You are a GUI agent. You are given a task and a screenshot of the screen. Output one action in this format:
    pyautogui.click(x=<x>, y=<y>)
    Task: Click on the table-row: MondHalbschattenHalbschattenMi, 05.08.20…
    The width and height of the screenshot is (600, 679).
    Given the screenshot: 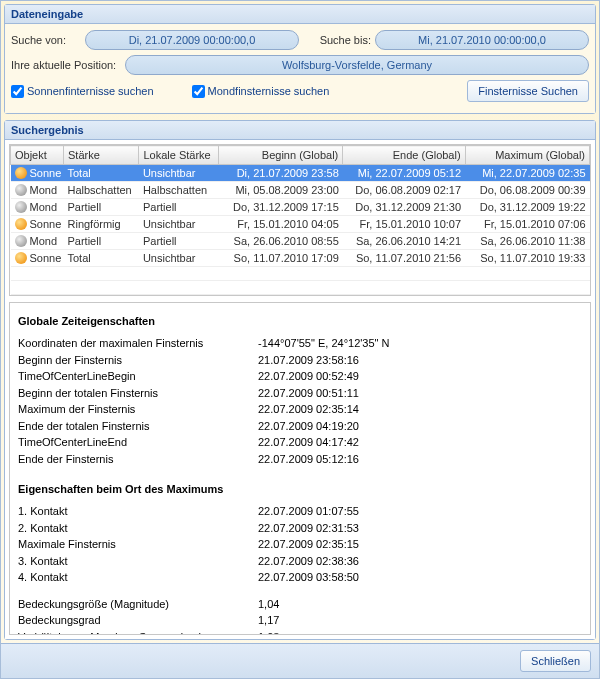 What is the action you would take?
    pyautogui.click(x=300, y=190)
    